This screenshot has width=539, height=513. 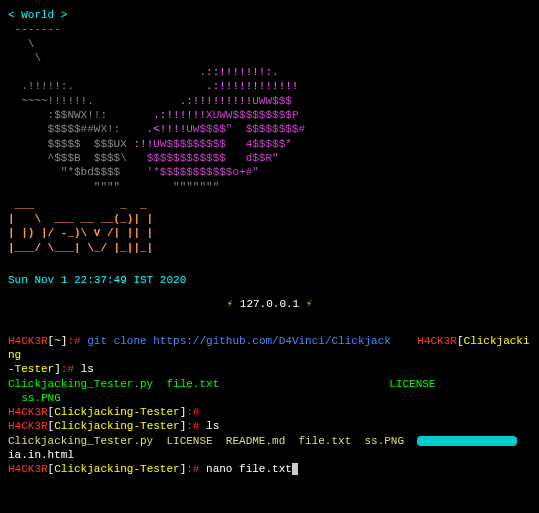 I want to click on ls-output-ia: ia.in.html, so click(x=270, y=455).